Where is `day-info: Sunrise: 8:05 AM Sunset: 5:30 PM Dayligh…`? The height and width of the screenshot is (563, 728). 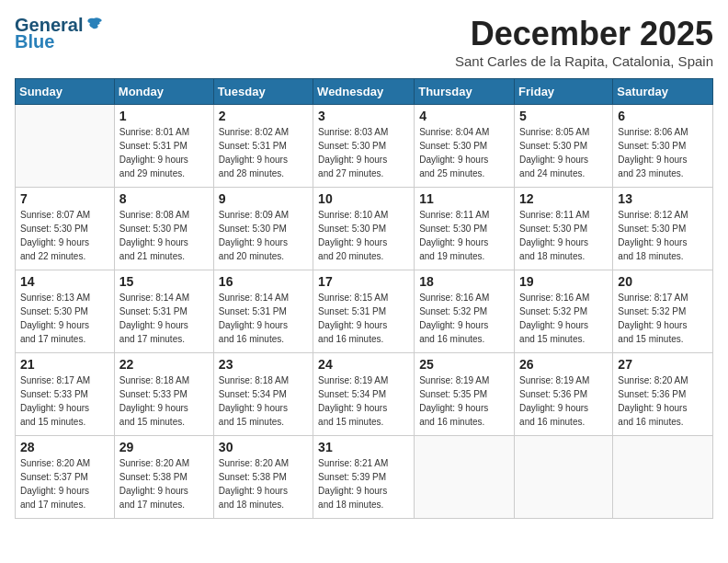
day-info: Sunrise: 8:05 AM Sunset: 5:30 PM Dayligh… is located at coordinates (563, 153).